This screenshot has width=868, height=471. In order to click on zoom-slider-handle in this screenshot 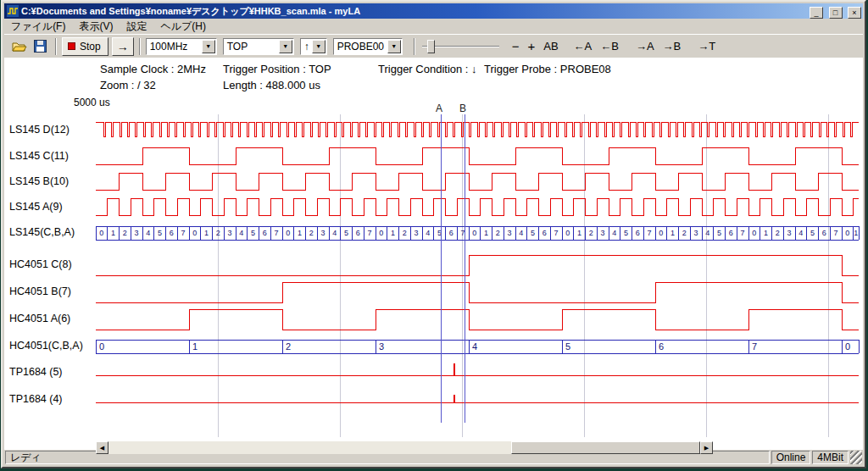, I will do `click(431, 47)`.